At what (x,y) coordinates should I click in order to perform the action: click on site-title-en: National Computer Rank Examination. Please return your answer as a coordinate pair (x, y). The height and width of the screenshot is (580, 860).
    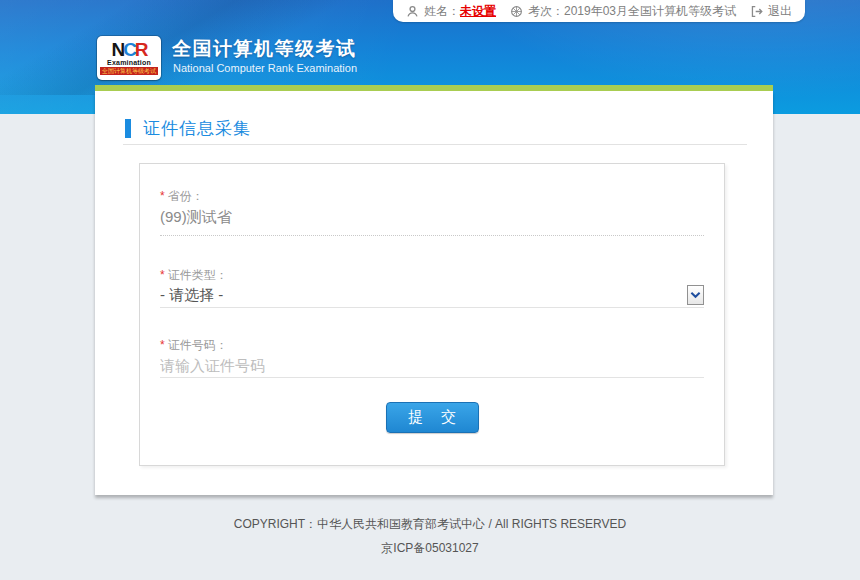
    Looking at the image, I should click on (265, 68).